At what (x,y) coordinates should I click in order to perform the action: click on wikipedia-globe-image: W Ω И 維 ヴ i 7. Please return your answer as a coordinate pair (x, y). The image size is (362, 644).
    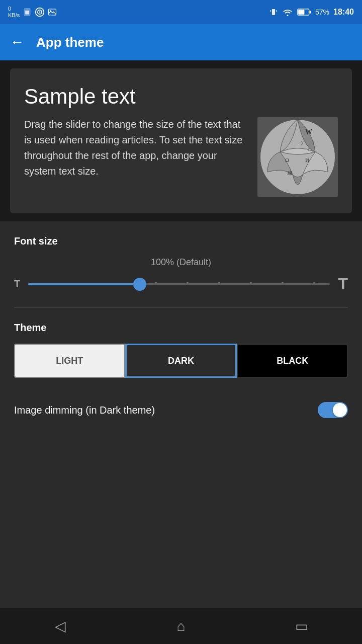
    Looking at the image, I should click on (298, 157).